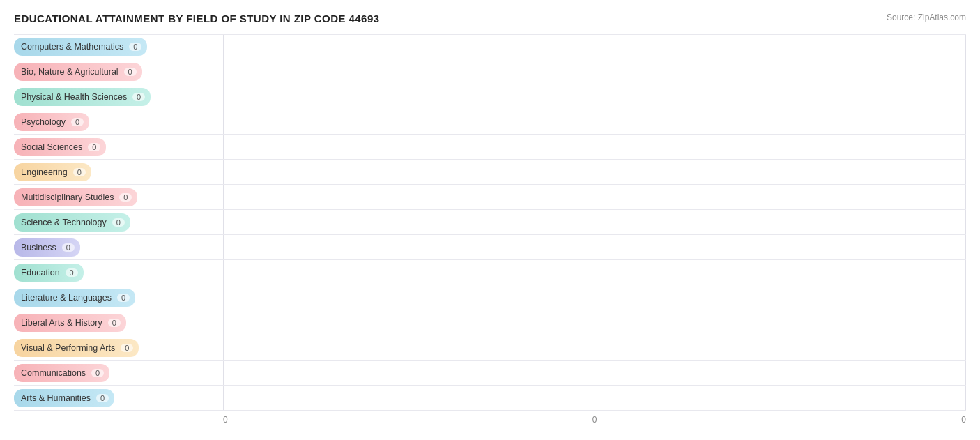 This screenshot has width=980, height=440. Describe the element at coordinates (39, 248) in the screenshot. I see `bar-label: Business` at that location.